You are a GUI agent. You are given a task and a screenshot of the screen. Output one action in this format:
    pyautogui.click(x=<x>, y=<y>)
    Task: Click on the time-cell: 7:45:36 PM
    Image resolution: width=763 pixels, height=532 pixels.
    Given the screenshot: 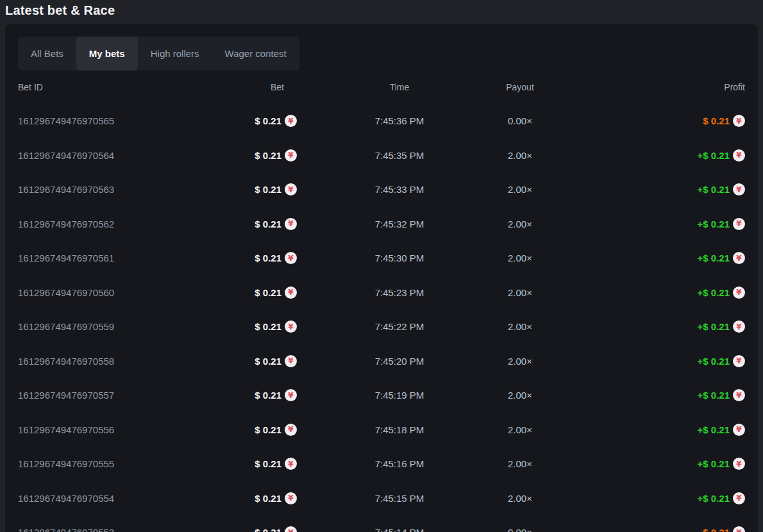 What is the action you would take?
    pyautogui.click(x=399, y=121)
    